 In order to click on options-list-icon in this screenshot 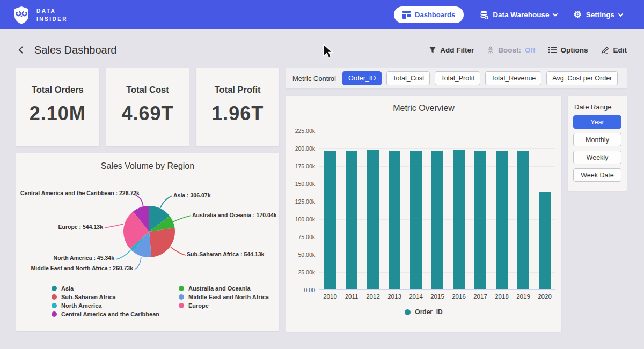, I will do `click(553, 50)`.